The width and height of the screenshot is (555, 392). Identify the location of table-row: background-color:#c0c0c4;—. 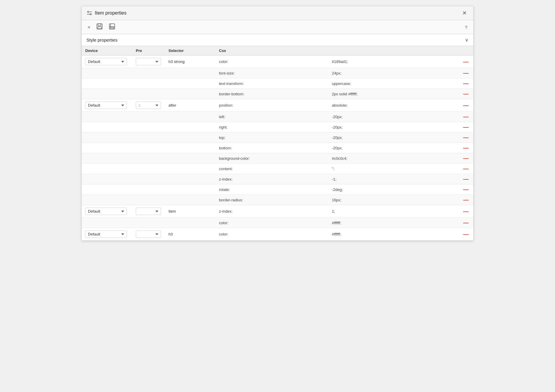
(278, 159).